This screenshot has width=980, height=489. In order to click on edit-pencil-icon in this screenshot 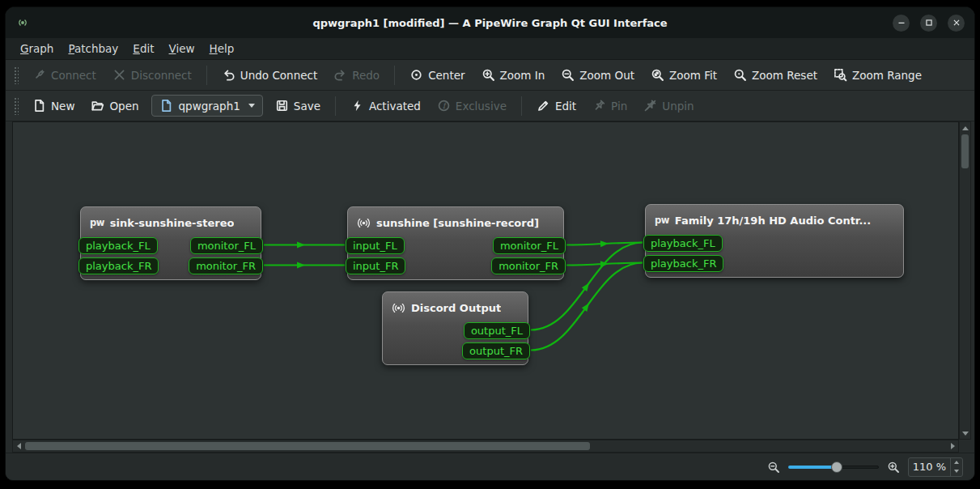, I will do `click(544, 105)`.